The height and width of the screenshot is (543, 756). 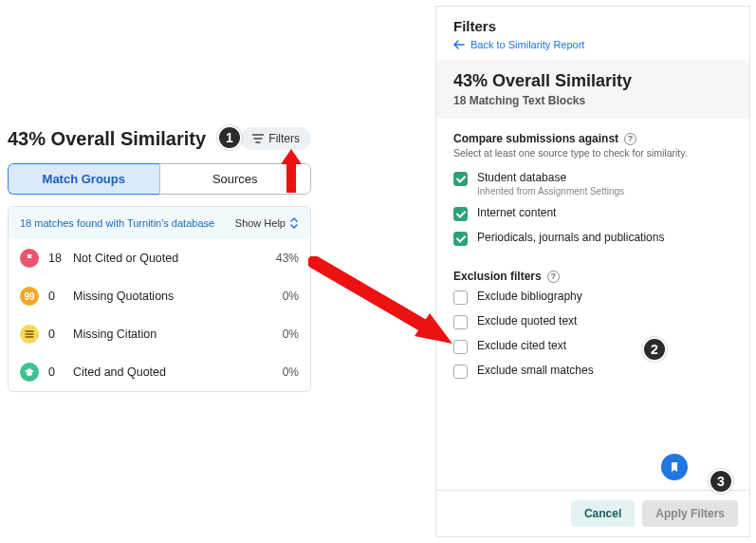 I want to click on exclude-bibliography: Exclude bibliography, so click(x=593, y=297).